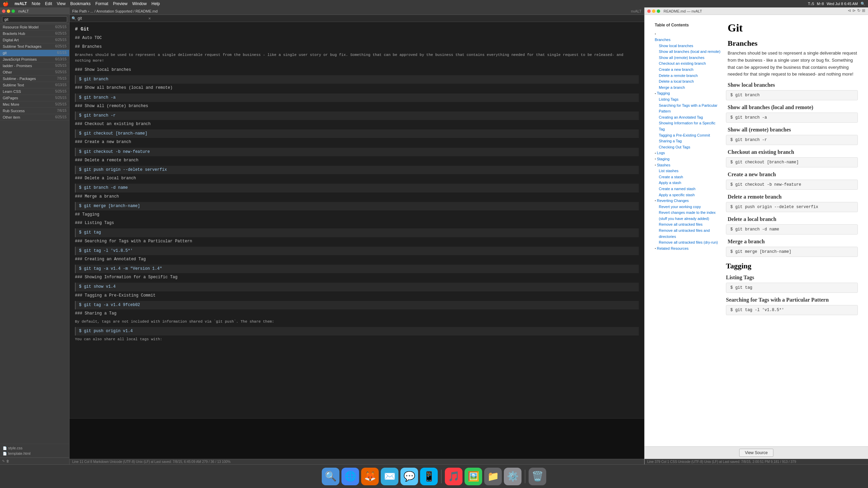 The image size is (868, 488). Describe the element at coordinates (35, 98) in the screenshot. I see `list-item: GitPages 5/25/15` at that location.